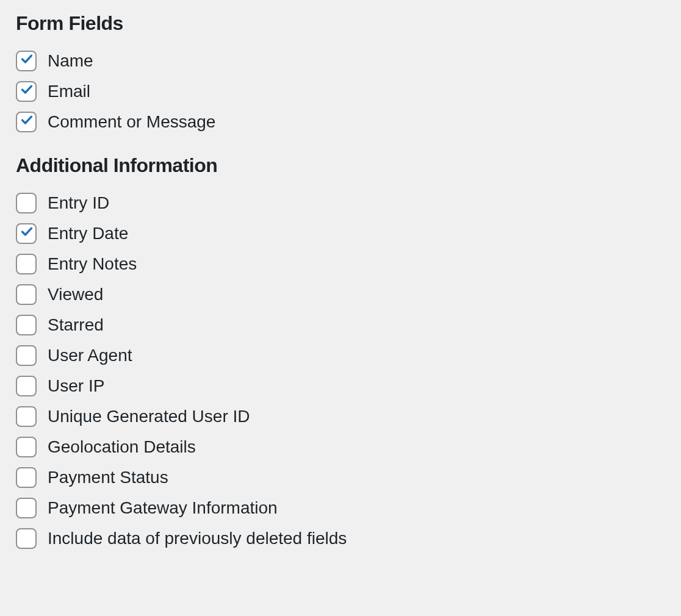  What do you see at coordinates (340, 386) in the screenshot?
I see `check-row-user-ip: User IP` at bounding box center [340, 386].